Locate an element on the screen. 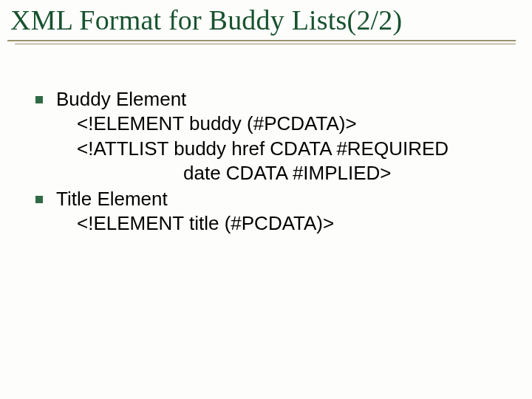 The width and height of the screenshot is (532, 399). slide-title: XML Format for Buddy Lists(2/2) is located at coordinates (262, 23).